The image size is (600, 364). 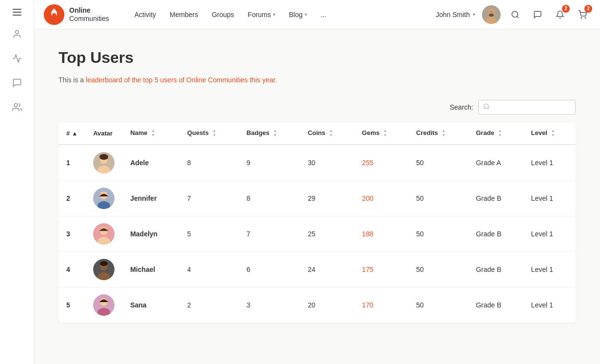 What do you see at coordinates (453, 15) in the screenshot?
I see `user-name: John Smith` at bounding box center [453, 15].